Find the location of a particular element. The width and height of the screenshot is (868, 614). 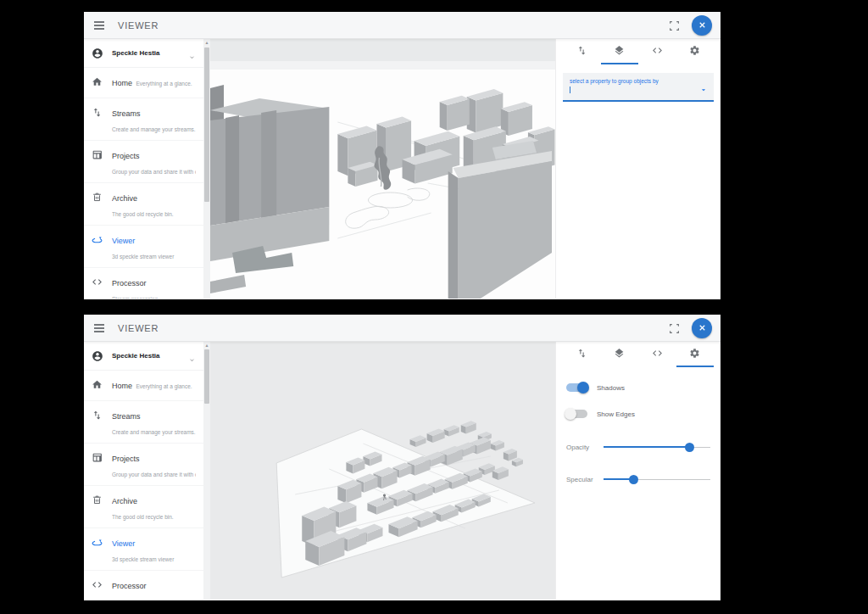

group-by-select: select a property to group objects by is located at coordinates (638, 87).